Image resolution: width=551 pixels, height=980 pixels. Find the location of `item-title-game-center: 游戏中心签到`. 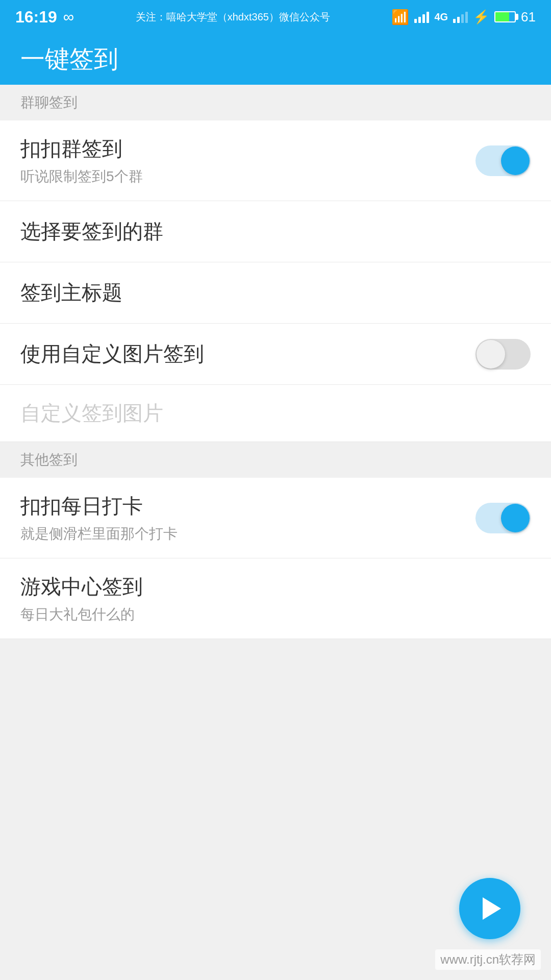

item-title-game-center: 游戏中心签到 is located at coordinates (82, 587).